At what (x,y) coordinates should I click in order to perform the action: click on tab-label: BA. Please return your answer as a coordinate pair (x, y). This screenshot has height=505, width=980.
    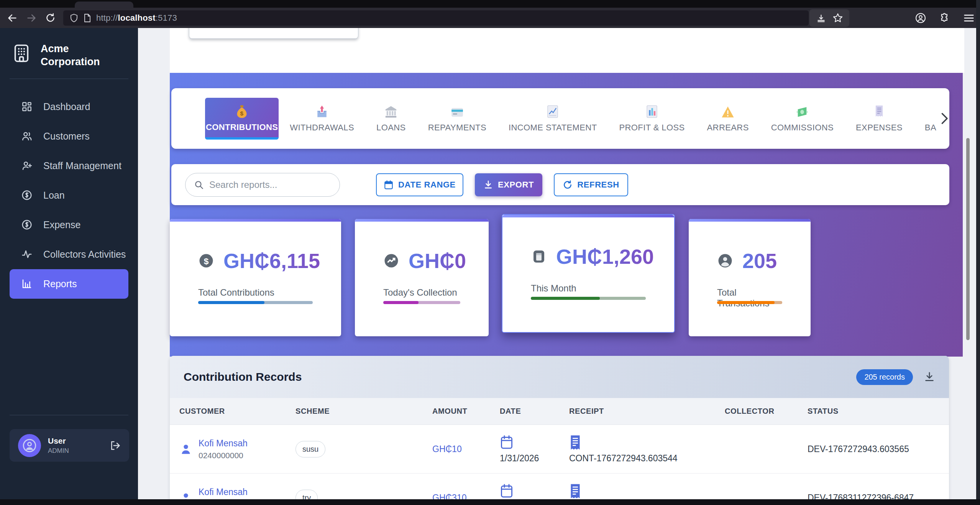
    Looking at the image, I should click on (931, 128).